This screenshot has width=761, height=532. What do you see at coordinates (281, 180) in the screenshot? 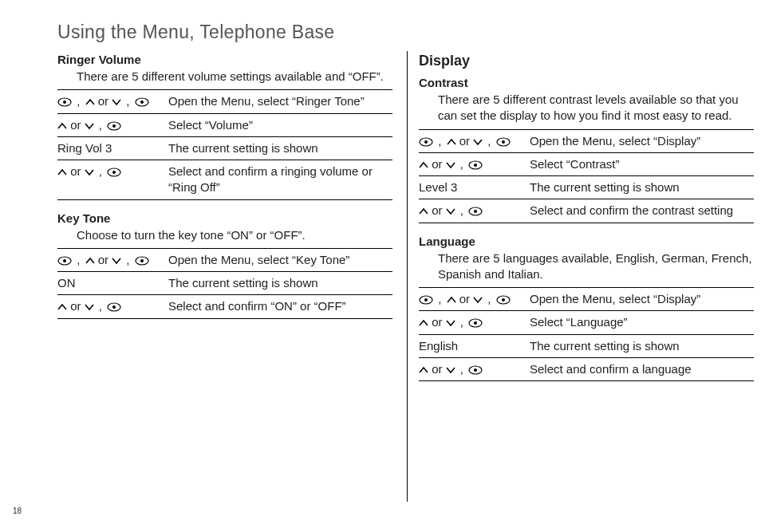
I see `description-cell: Select and confirm a ringing volume or “…` at bounding box center [281, 180].